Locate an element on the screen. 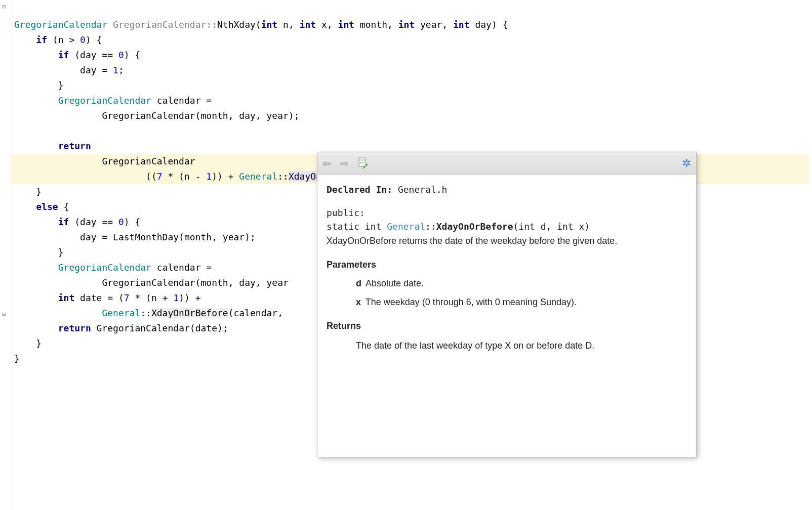  code-token: day = LastMonthDay(month, year); is located at coordinates (135, 237).